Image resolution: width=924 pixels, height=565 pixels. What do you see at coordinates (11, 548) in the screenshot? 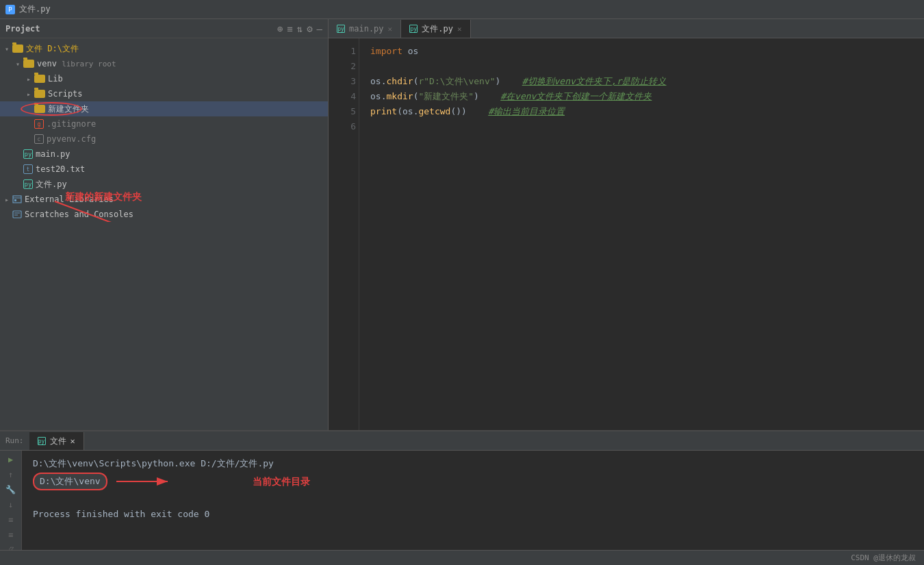
I see `run-print-button: 🖨` at bounding box center [11, 548].